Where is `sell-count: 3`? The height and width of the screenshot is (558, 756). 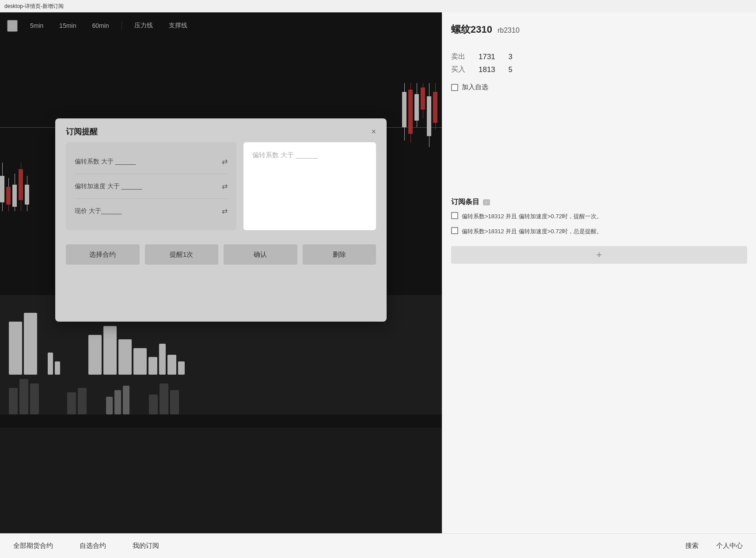 sell-count: 3 is located at coordinates (511, 57).